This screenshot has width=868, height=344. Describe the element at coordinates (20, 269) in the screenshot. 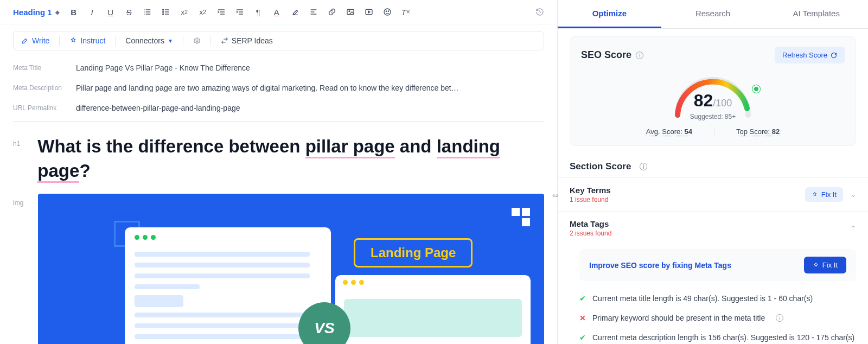

I see `img-gutter: img` at that location.